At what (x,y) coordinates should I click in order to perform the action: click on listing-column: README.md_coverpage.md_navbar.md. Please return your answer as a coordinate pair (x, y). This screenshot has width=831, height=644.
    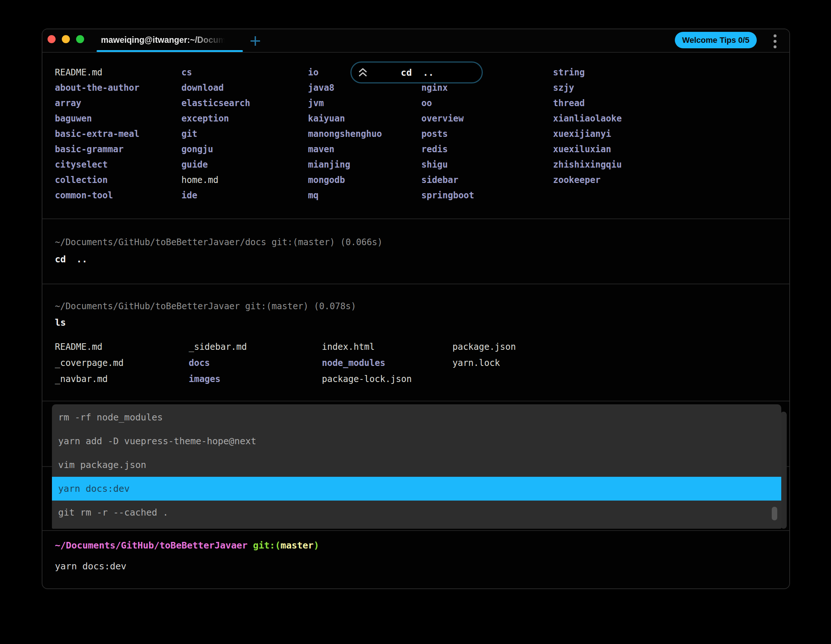
    Looking at the image, I should click on (89, 363).